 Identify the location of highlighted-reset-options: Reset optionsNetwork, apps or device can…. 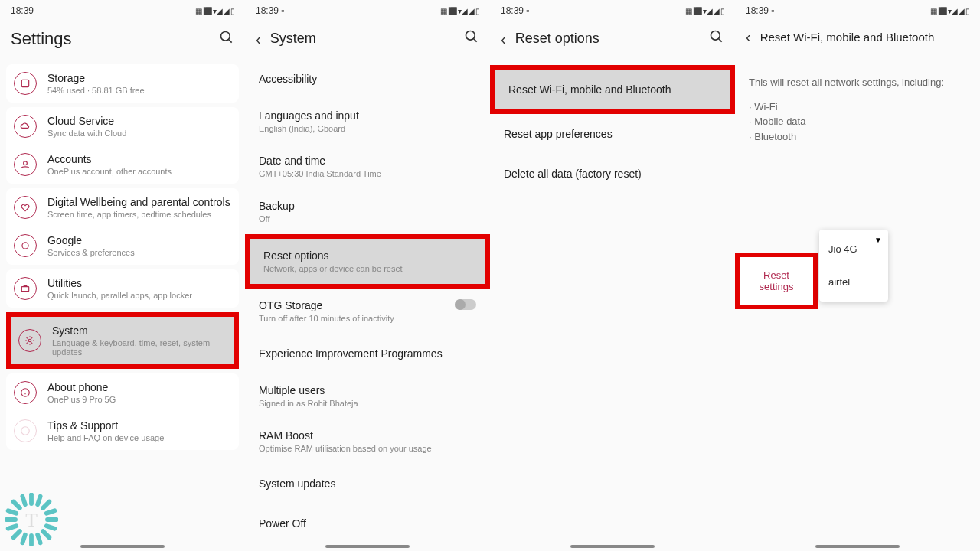
(368, 262).